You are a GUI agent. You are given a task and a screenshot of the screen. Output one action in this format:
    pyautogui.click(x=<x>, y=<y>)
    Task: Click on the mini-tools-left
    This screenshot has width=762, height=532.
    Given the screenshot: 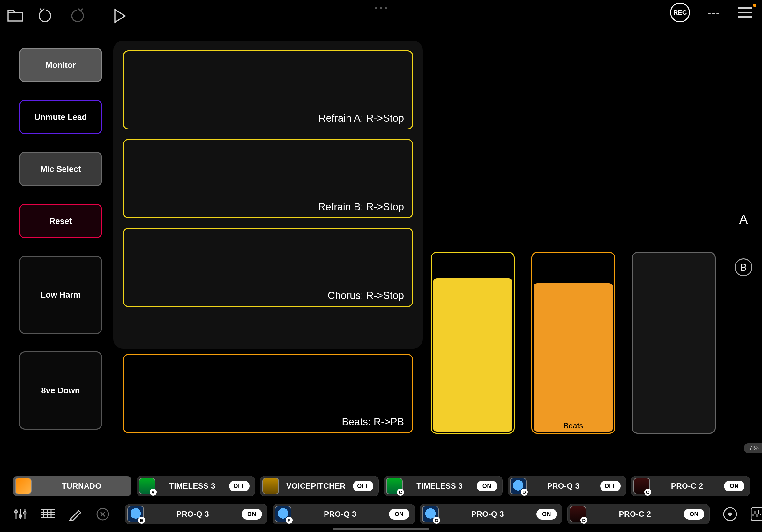 What is the action you would take?
    pyautogui.click(x=62, y=514)
    